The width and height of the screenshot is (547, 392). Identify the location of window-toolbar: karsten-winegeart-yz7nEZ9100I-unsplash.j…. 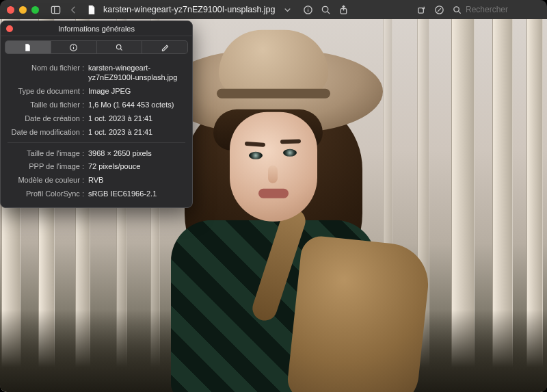
(274, 10).